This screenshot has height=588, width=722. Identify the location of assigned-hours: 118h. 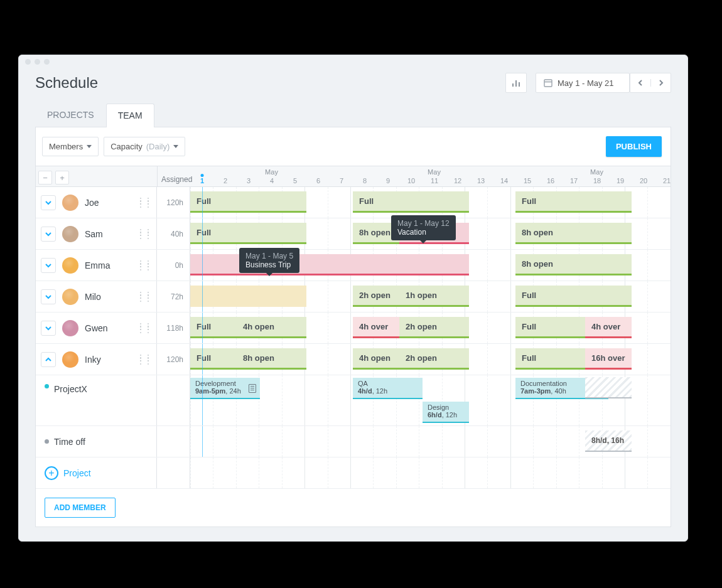
(173, 328).